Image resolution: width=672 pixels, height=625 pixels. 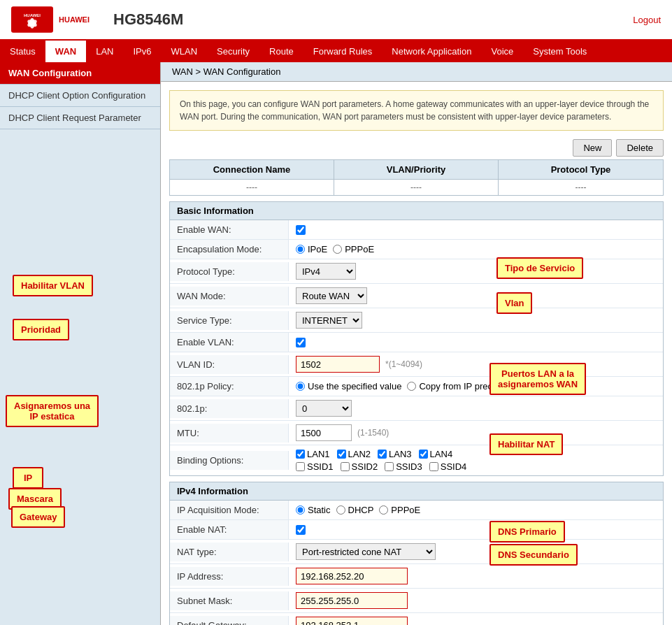 What do you see at coordinates (229, 621) in the screenshot?
I see `default-gateway-label: Default Gateway:` at bounding box center [229, 621].